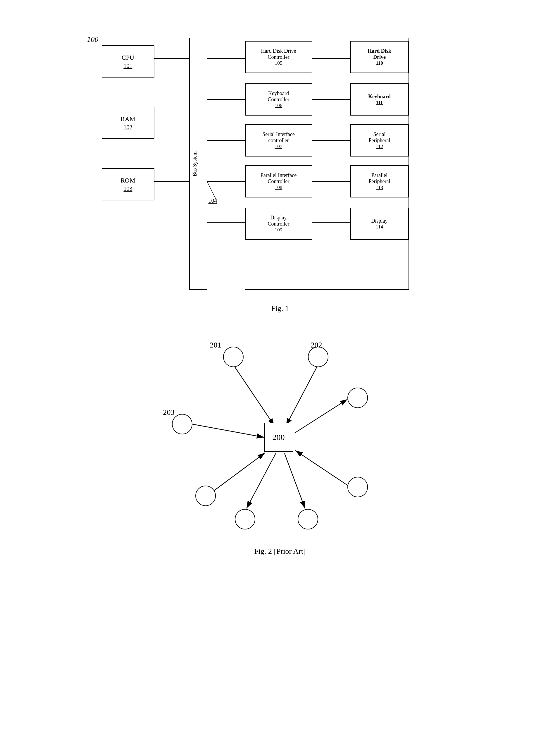  What do you see at coordinates (380, 178) in the screenshot?
I see `dev-parallel-label: ParallelPeripheral` at bounding box center [380, 178].